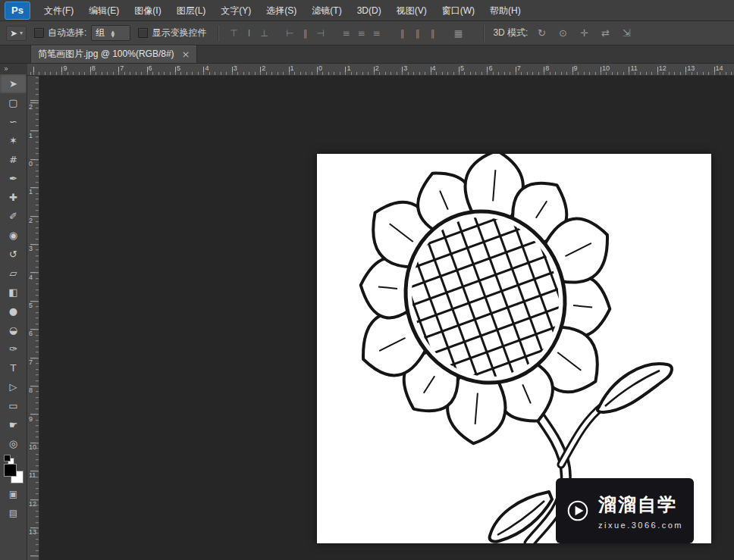  What do you see at coordinates (381, 70) in the screenshot?
I see `horizontal-ruler: 98765432101234567891011121314` at bounding box center [381, 70].